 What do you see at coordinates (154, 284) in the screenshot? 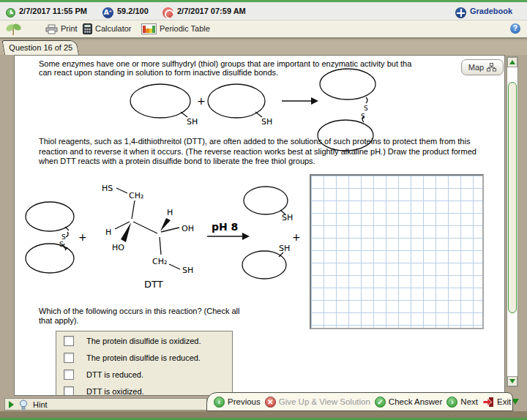
I see `dtt-caption: DTT` at bounding box center [154, 284].